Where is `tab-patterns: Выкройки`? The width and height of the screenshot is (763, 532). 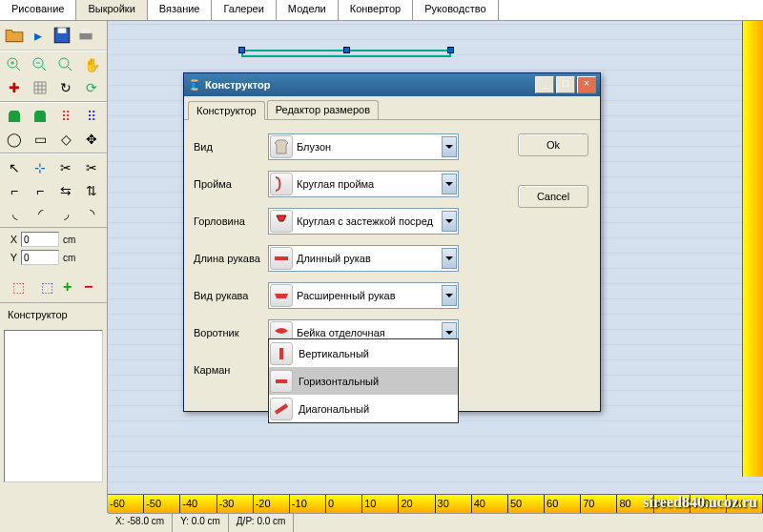
tab-patterns: Выкройки is located at coordinates (112, 10).